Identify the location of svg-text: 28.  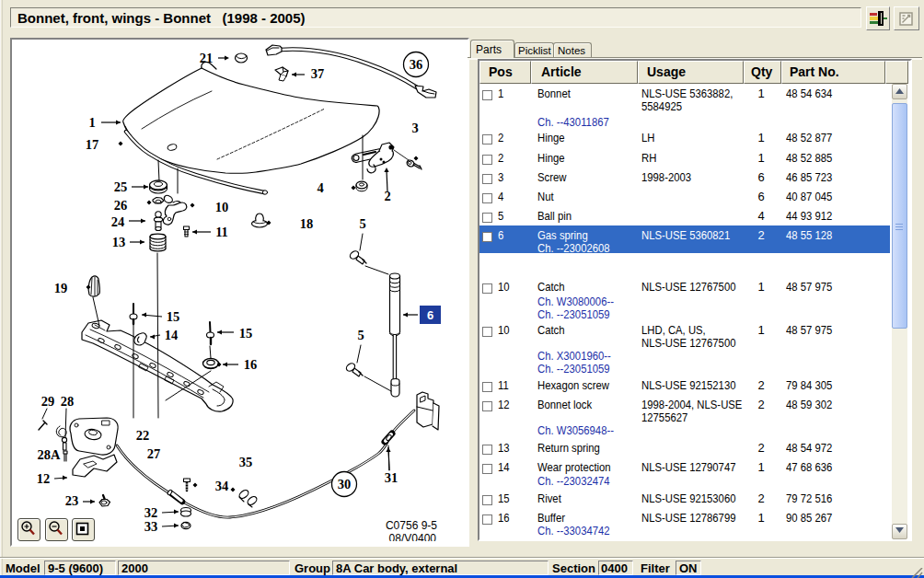
(68, 401).